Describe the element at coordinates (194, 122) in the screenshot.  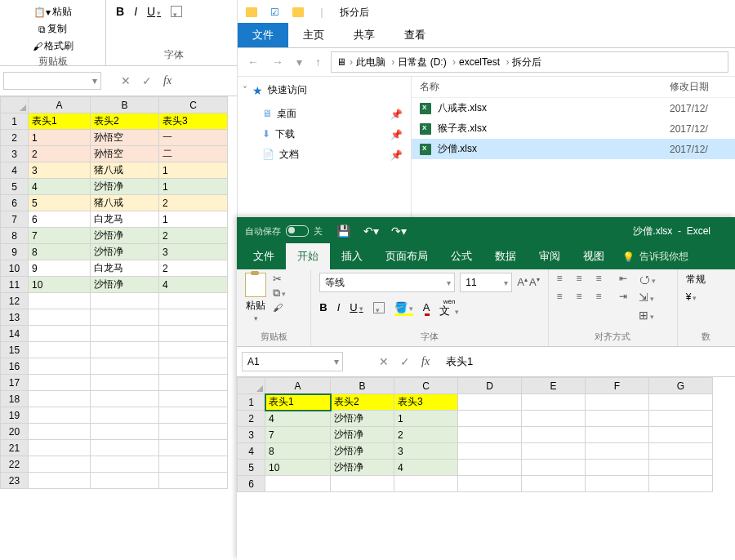
I see `cell: 表头3` at that location.